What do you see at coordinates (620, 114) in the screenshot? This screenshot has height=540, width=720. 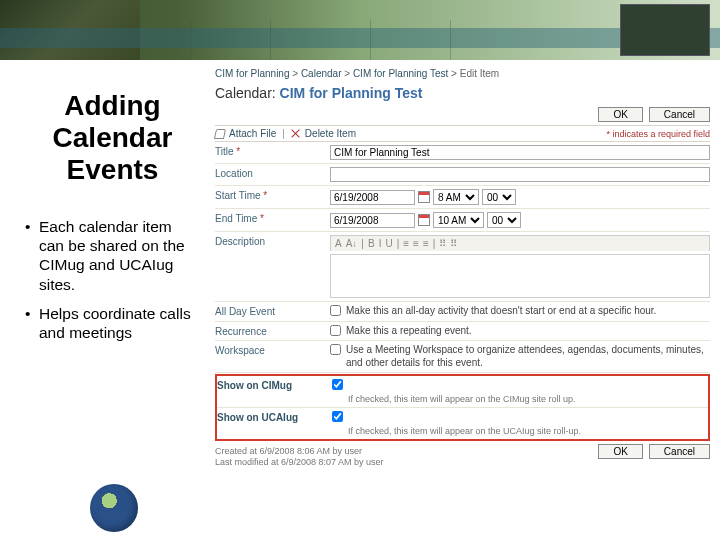 I see `ok-button: OK` at bounding box center [620, 114].